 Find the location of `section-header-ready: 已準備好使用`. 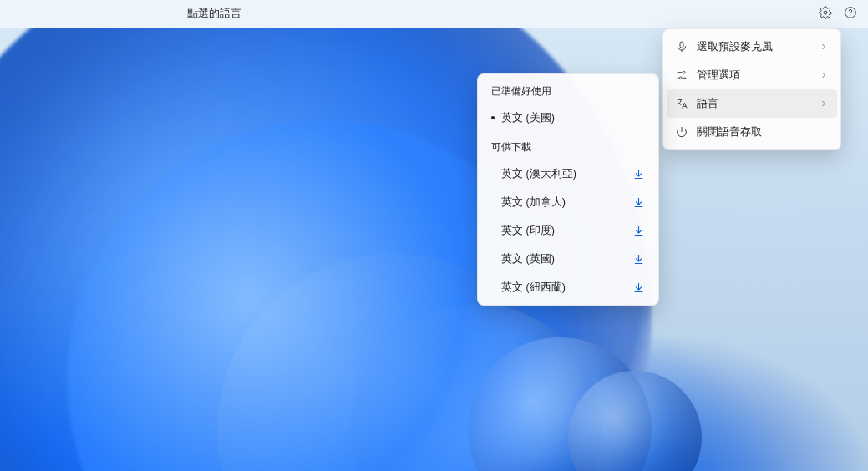

section-header-ready: 已準備好使用 is located at coordinates (568, 92).